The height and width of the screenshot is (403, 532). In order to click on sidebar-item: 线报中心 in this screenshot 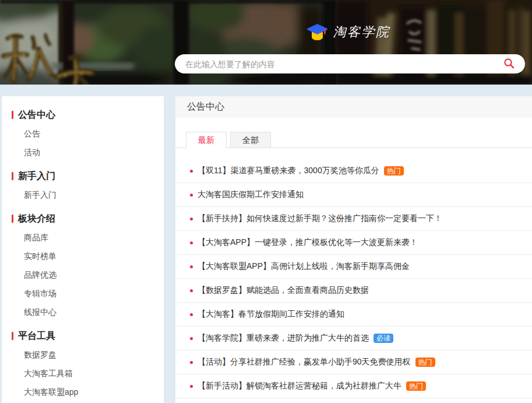, I will do `click(83, 312)`.